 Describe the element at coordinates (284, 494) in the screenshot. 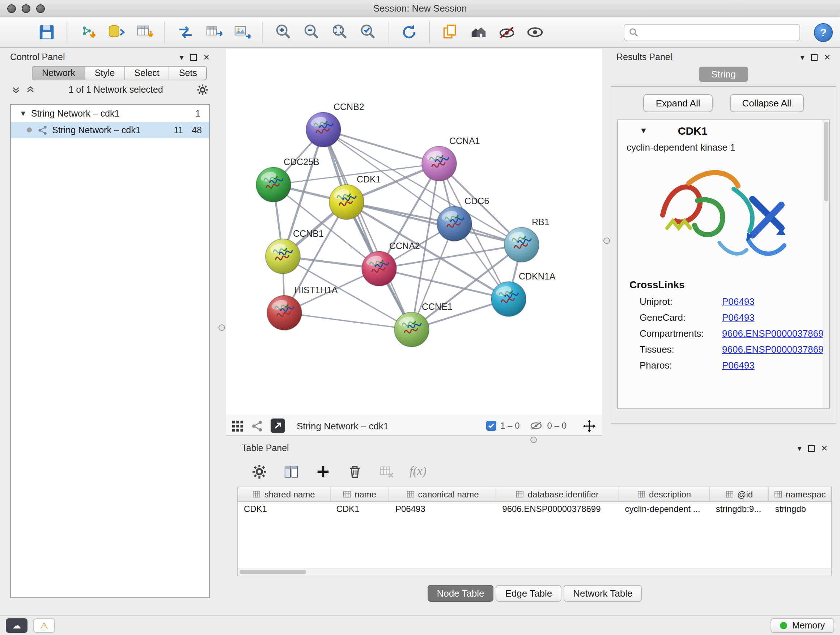

I see `column-header-shared-name: shared name` at that location.